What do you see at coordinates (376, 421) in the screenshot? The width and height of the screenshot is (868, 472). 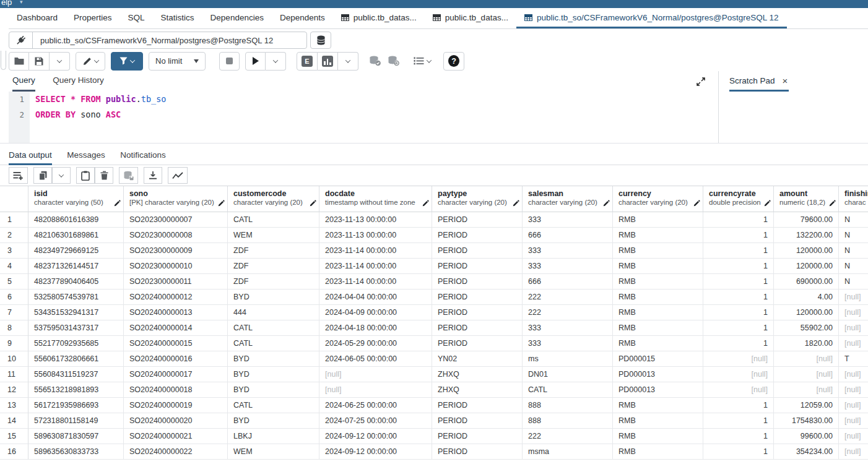 I see `cell-docdate: 2024-07-25 00:00:00` at bounding box center [376, 421].